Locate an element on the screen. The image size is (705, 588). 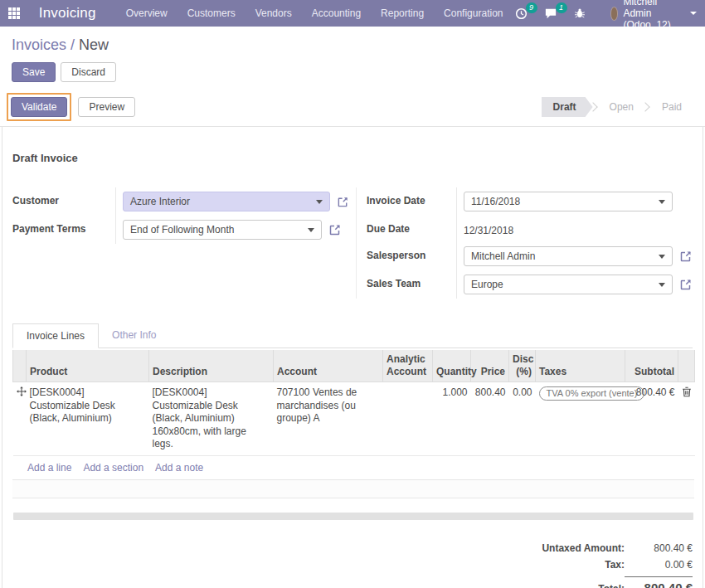
col-disc: Disc (%) is located at coordinates (523, 367).